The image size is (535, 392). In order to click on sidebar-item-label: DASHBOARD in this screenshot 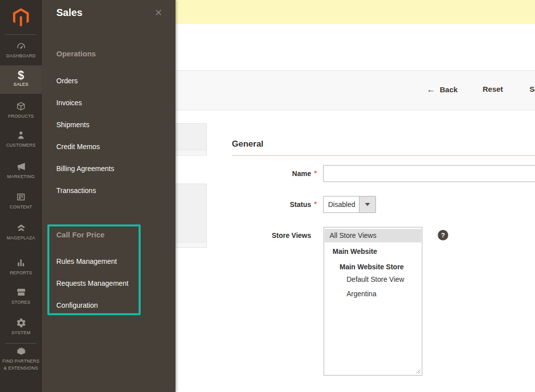, I will do `click(21, 56)`.